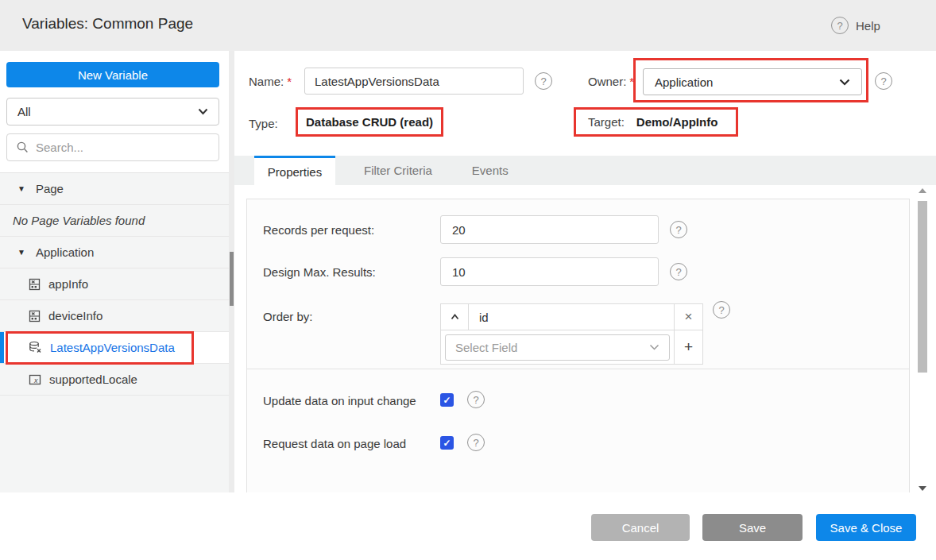  Describe the element at coordinates (447, 400) in the screenshot. I see `update-data-checkbox: ✓` at that location.